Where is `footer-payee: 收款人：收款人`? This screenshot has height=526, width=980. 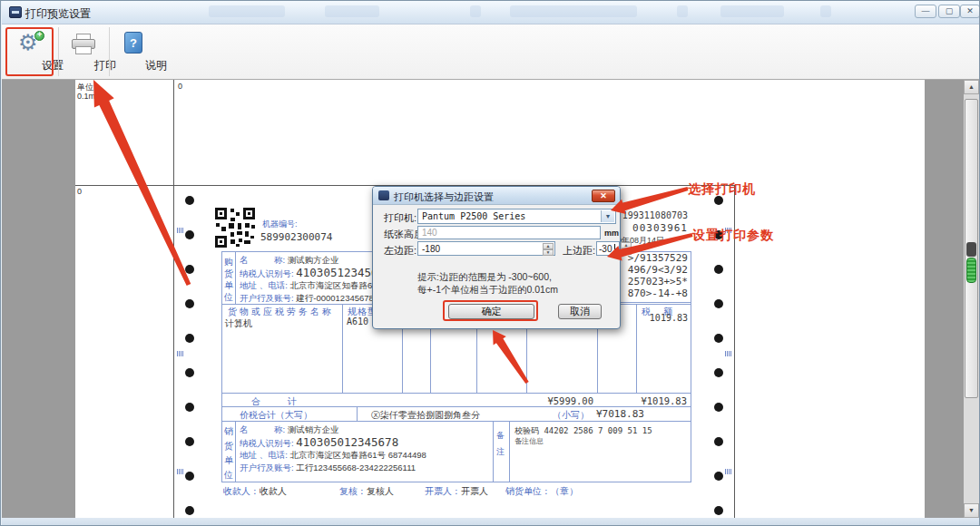 footer-payee: 收款人：收款人 is located at coordinates (255, 492).